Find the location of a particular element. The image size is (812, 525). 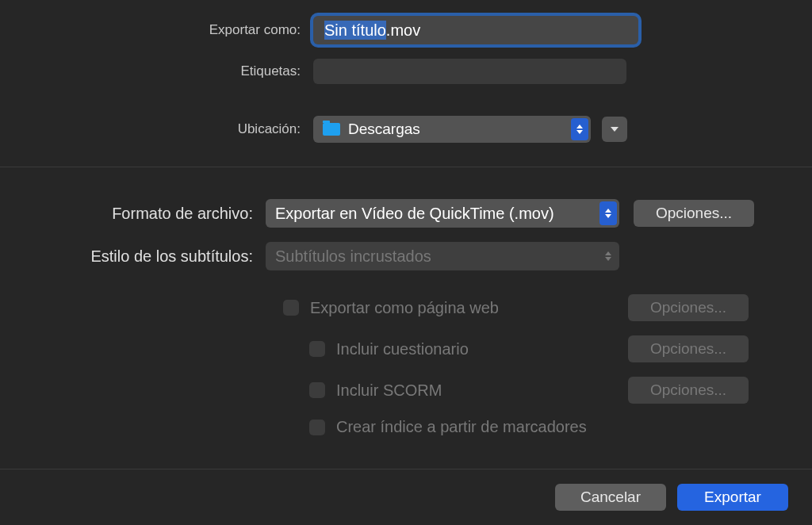

include-quiz-label: Incluir cuestionario is located at coordinates (475, 349).